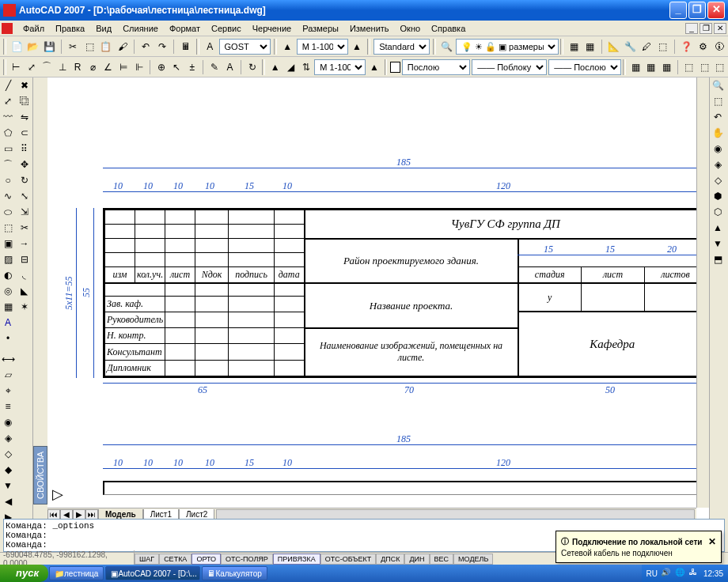 The width and height of the screenshot is (728, 582). Describe the element at coordinates (272, 28) in the screenshot. I see `menu-draw: Черчение` at that location.